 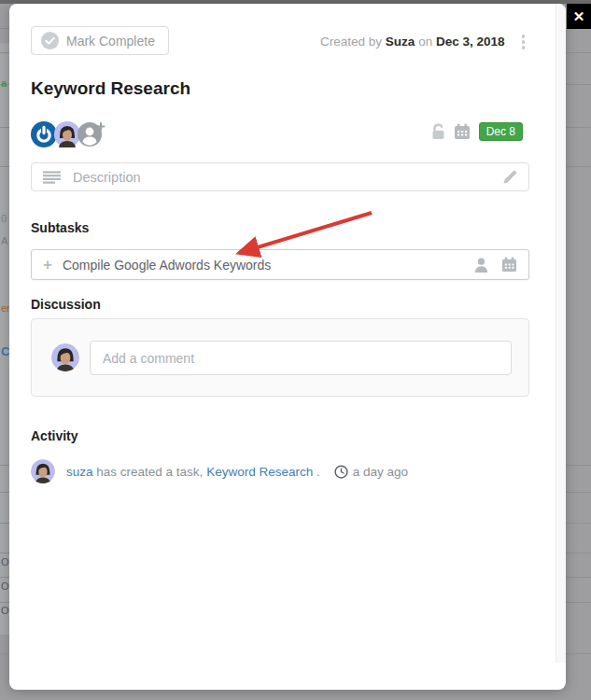 What do you see at coordinates (413, 41) in the screenshot?
I see `created-by-text: Created by Suza on Dec 3, 2018` at bounding box center [413, 41].